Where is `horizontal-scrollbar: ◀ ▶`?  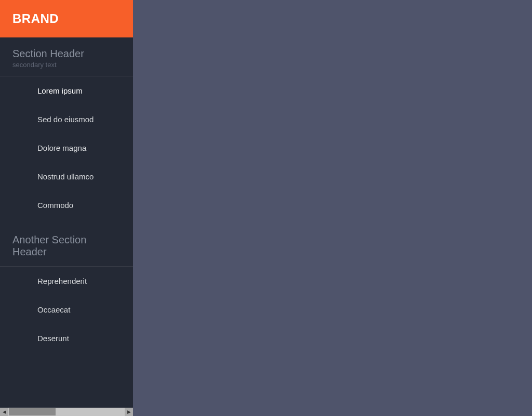
horizontal-scrollbar: ◀ ▶ is located at coordinates (66, 412).